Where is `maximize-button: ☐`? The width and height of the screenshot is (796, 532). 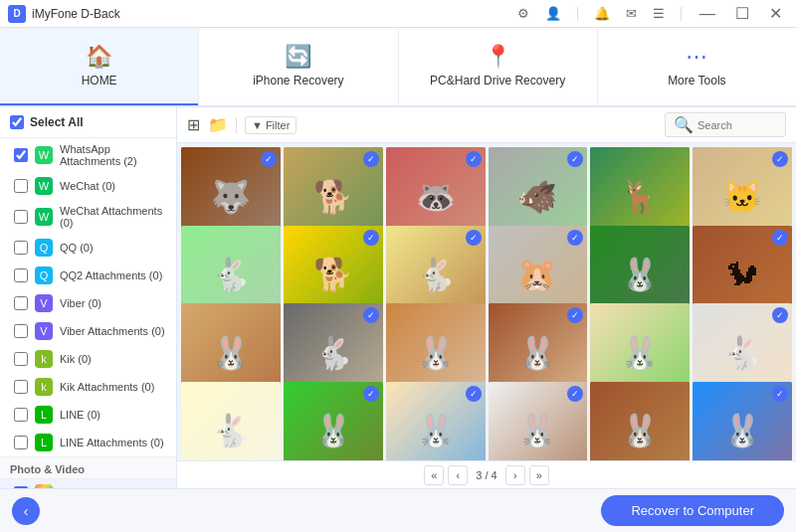 maximize-button: ☐ is located at coordinates (742, 14).